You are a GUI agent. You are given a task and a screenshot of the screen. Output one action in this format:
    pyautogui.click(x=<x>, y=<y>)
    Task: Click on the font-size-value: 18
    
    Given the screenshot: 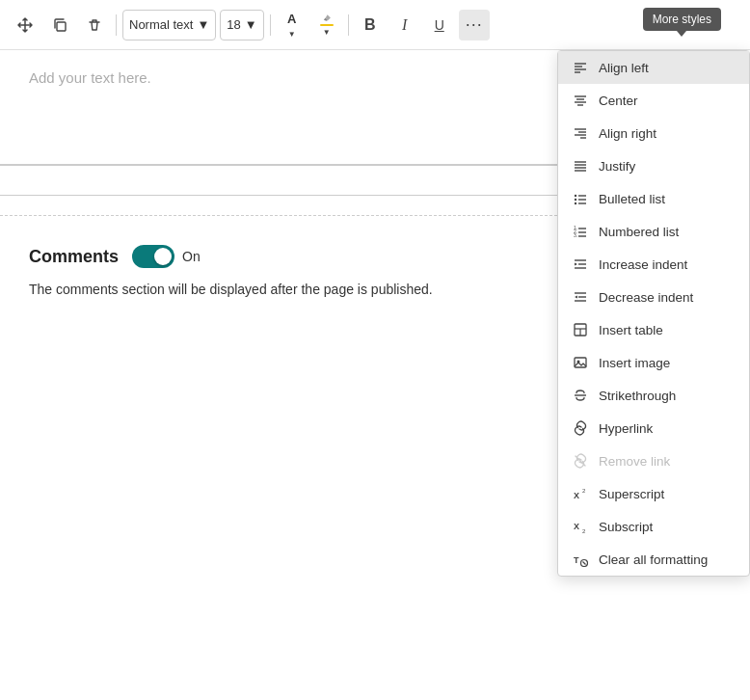 What is the action you would take?
    pyautogui.click(x=233, y=25)
    